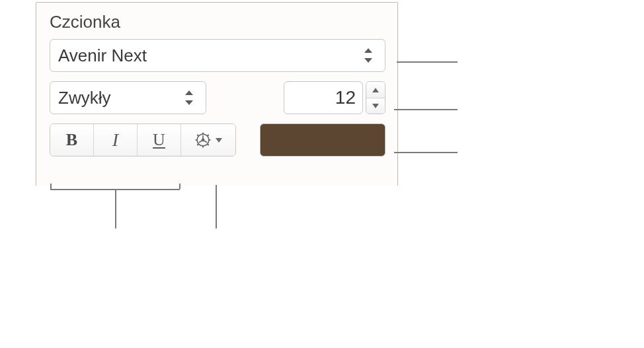 The height and width of the screenshot is (348, 644). Describe the element at coordinates (143, 140) in the screenshot. I see `text-style-segment: B I U` at that location.